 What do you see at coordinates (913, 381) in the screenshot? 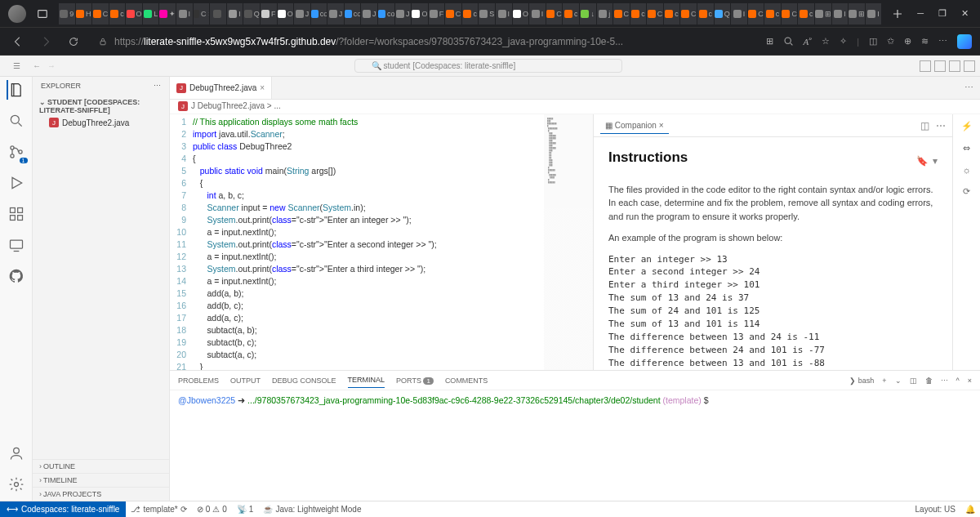
I see `split-terminal-icon: ◫` at bounding box center [913, 381].